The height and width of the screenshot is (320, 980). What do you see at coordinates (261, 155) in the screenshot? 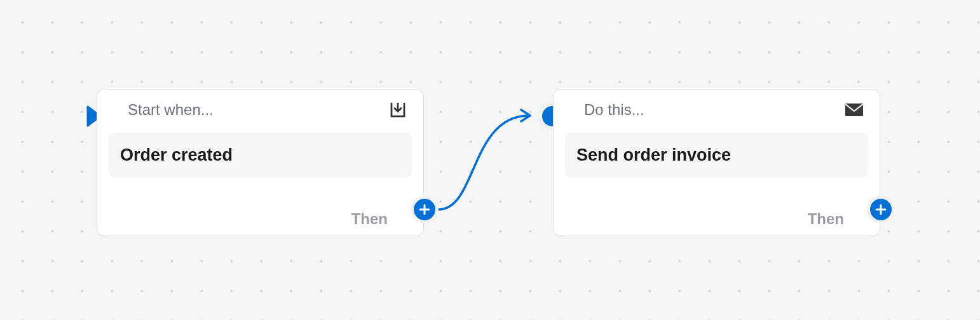
I see `trigger-chip: Order created` at bounding box center [261, 155].